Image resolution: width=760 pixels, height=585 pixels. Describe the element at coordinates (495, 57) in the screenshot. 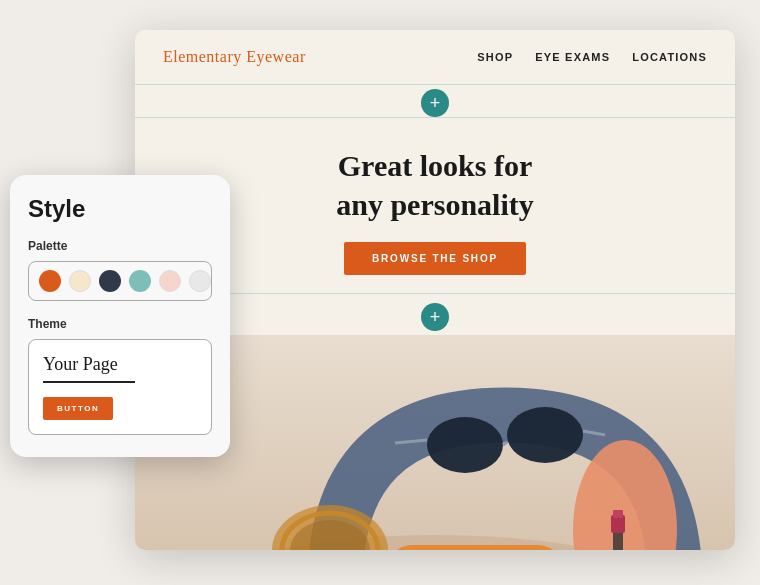

I see `nav-item-shop: SHOP` at that location.